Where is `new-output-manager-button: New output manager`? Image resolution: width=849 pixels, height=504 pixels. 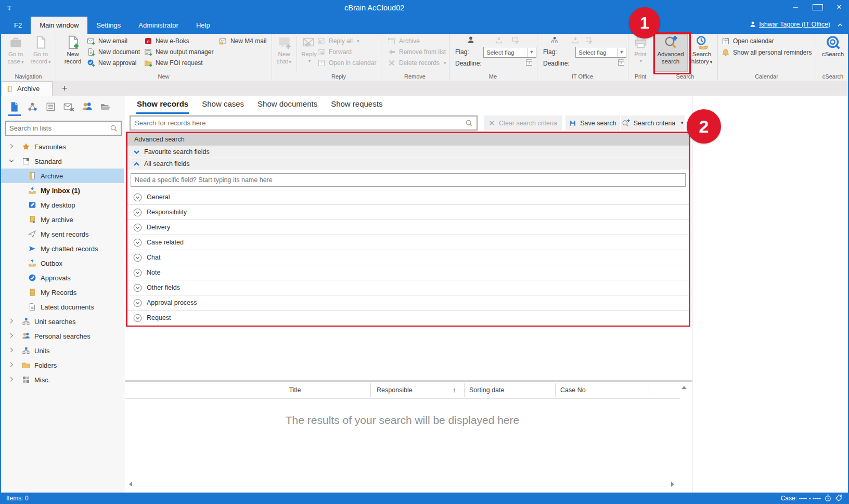
new-output-manager-button: New output manager is located at coordinates (179, 52).